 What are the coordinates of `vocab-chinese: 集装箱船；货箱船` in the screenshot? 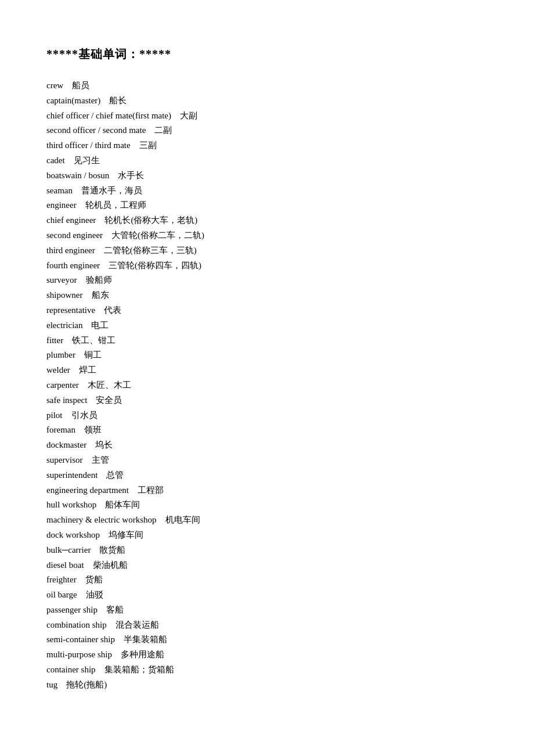 It's located at (139, 669).